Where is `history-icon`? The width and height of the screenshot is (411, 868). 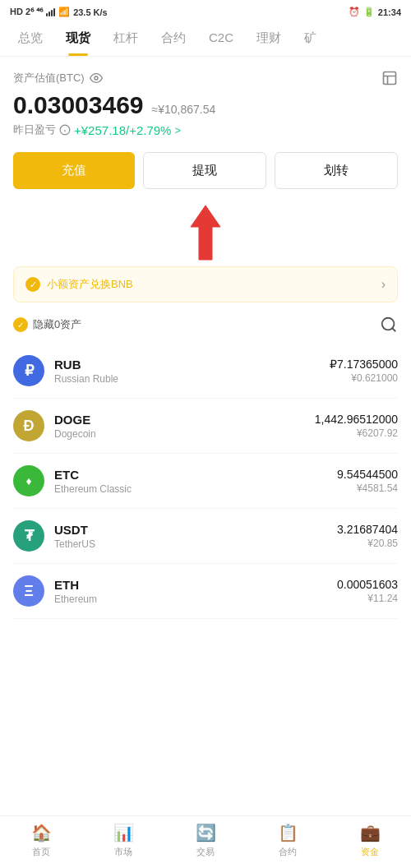
history-icon is located at coordinates (390, 78).